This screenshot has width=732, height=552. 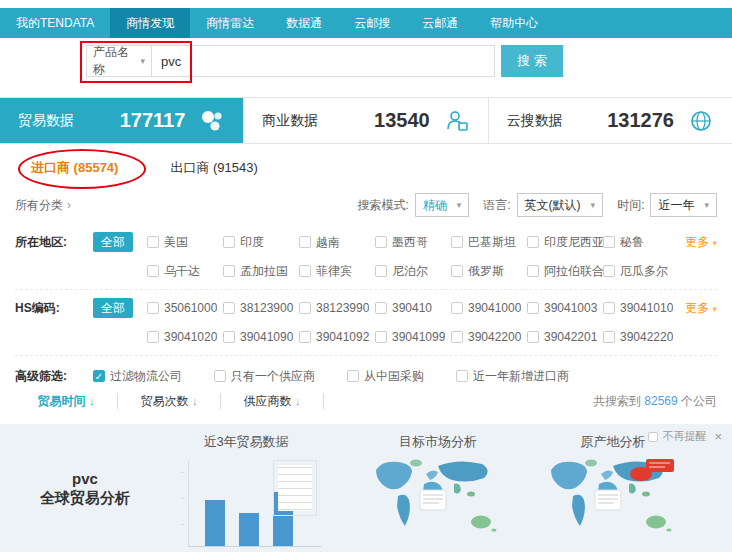 I want to click on filter-option-from-china: 从中国采购, so click(x=386, y=376).